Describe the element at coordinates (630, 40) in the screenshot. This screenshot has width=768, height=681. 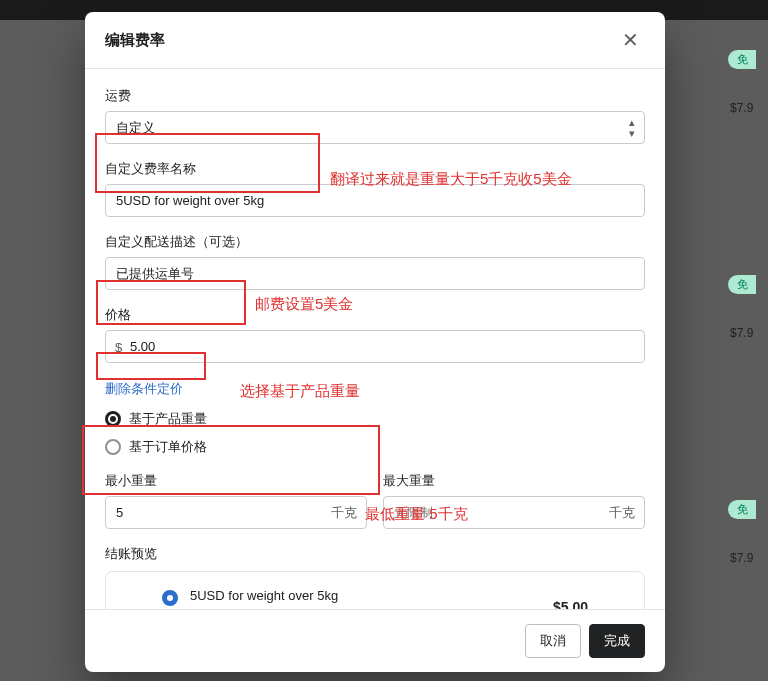
I see `close-button: ✕` at that location.